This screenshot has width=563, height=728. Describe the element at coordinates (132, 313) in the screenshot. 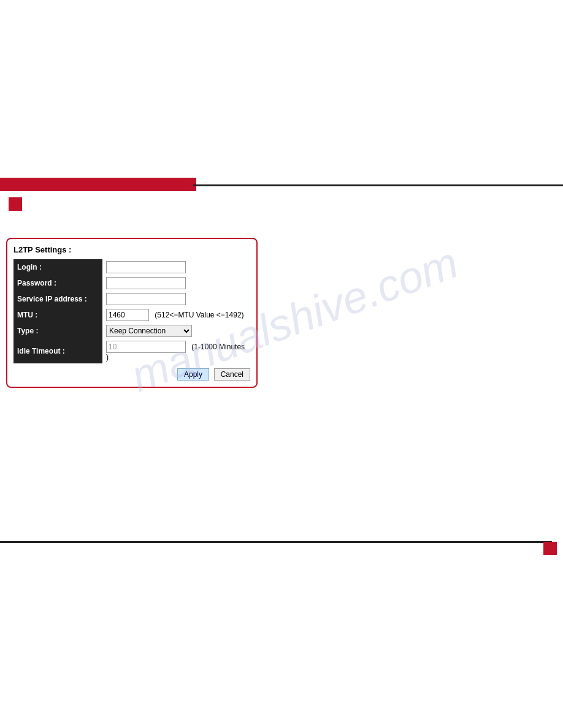

I see `l2tp-settings-panel: L2TP Settings : Login : Password : Servi…` at that location.